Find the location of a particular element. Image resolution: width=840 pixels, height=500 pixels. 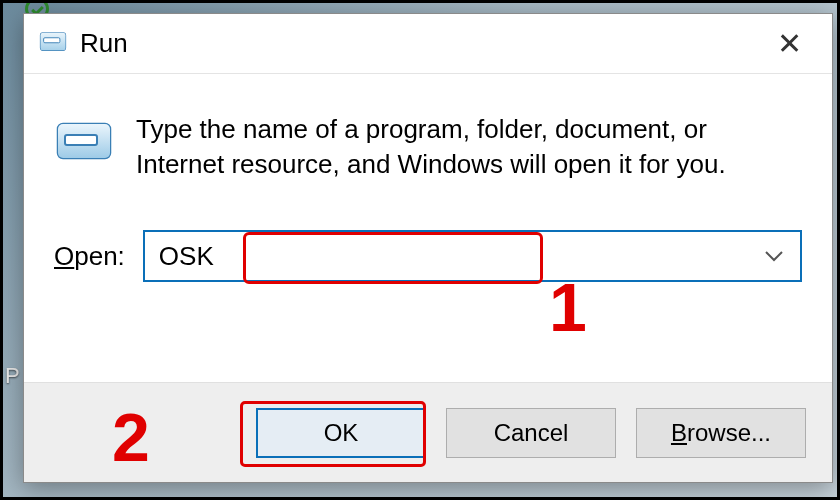

close-button: ✕ is located at coordinates (789, 44).